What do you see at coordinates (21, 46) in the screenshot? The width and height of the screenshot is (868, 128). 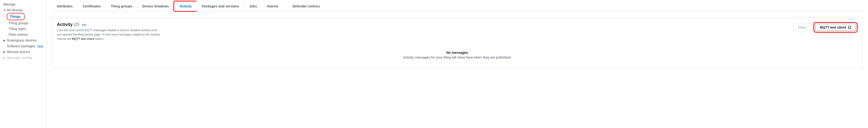 I see `sidebar-item-label: Software packages` at bounding box center [21, 46].